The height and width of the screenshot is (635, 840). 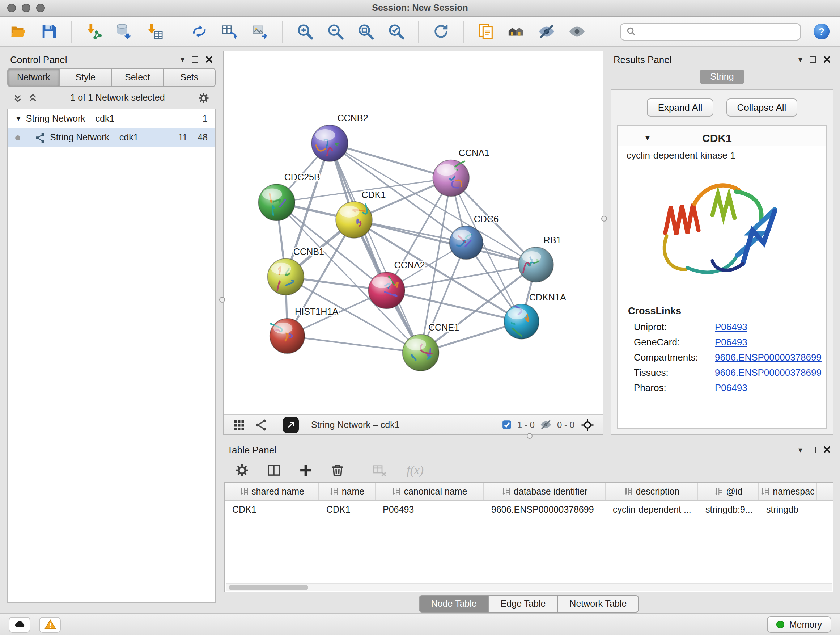 I want to click on network-node-HIST1H1A, so click(x=287, y=336).